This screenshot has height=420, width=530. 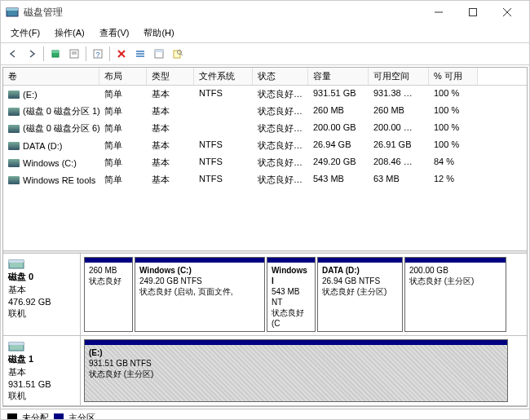 What do you see at coordinates (51, 77) in the screenshot?
I see `col-volume: 卷` at bounding box center [51, 77].